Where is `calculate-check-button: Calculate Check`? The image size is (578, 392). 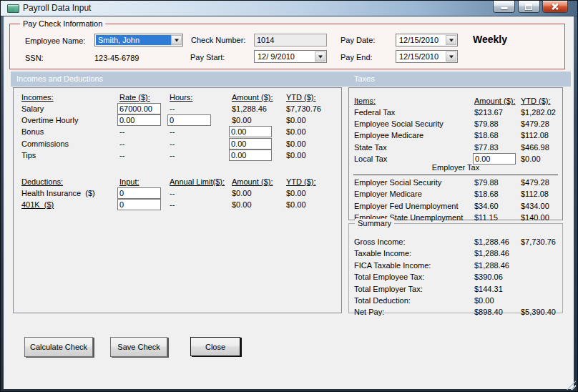 calculate-check-button: Calculate Check is located at coordinates (59, 347).